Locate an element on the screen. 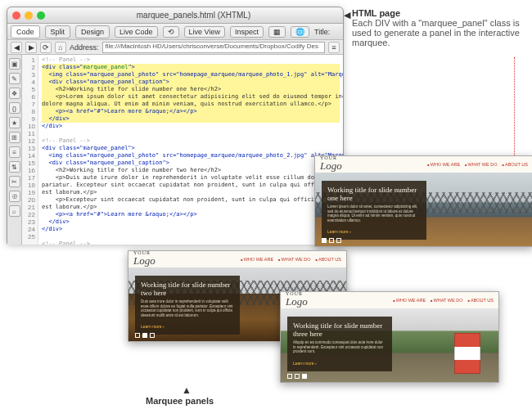 This screenshot has height=409, width=532. minimize-icon is located at coordinates (29, 16).